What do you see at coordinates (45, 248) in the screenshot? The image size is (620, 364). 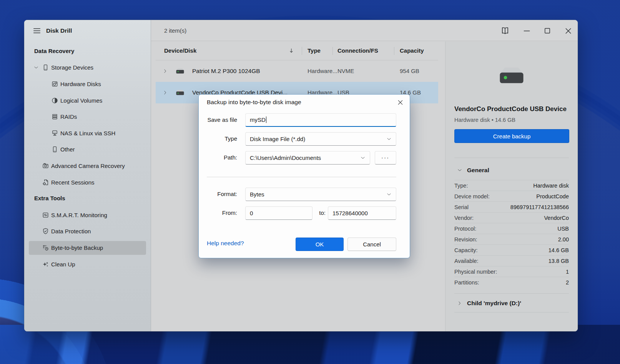 I see `byte-backup-icon` at bounding box center [45, 248].